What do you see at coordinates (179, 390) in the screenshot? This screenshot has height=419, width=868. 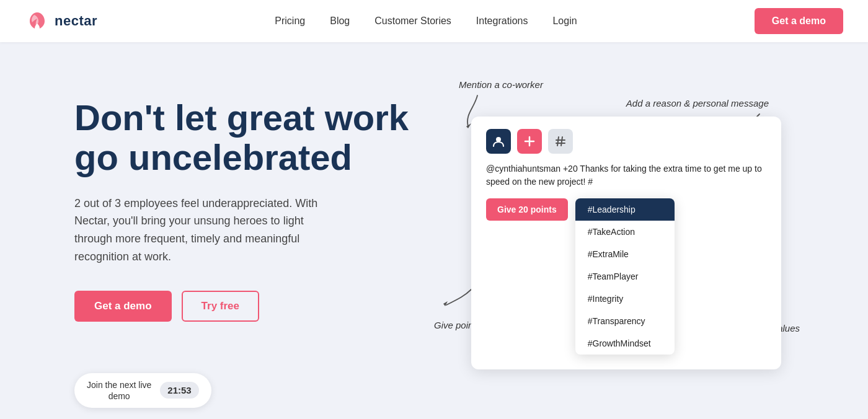 I see `live-demo-timer: 21:53` at bounding box center [179, 390].